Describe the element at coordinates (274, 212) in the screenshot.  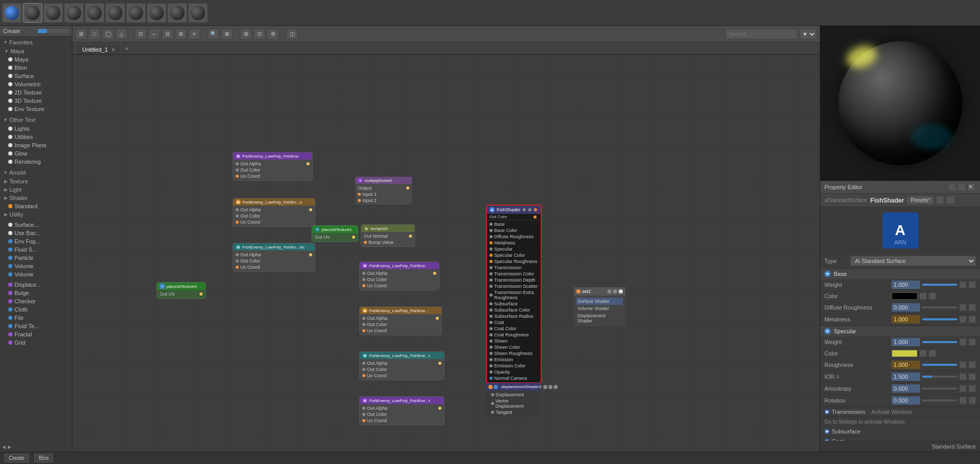
I see `node-texture-2: M FishEnemy_LowPoly_FishEn...ody_AO_Util…` at that location.